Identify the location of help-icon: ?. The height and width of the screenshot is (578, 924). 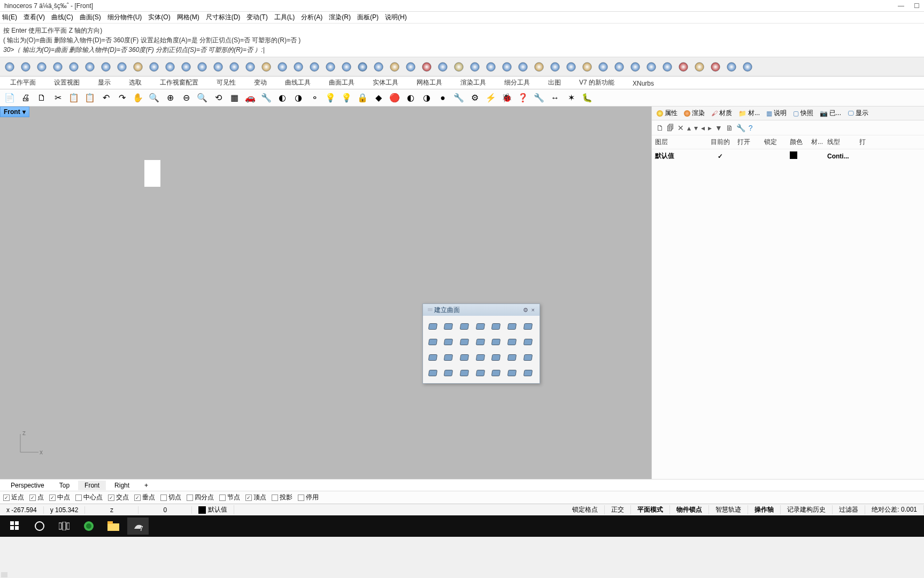
(751, 128).